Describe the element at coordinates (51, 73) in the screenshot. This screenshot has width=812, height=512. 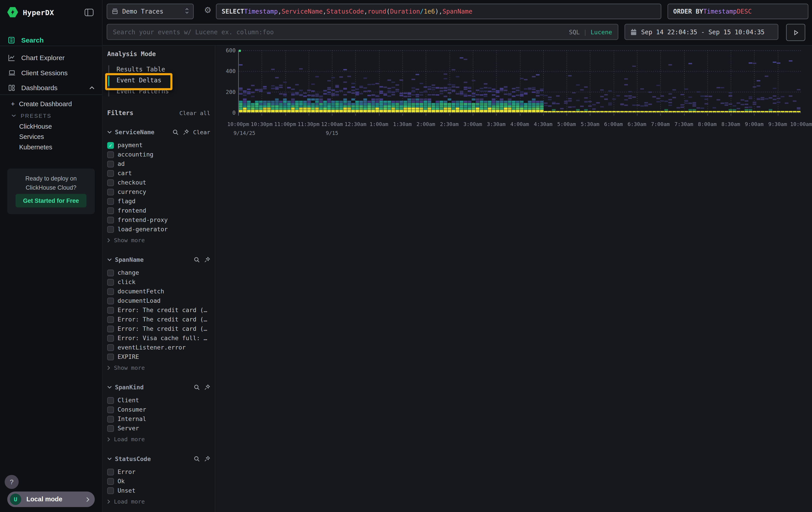
I see `sidebar-item-client-sessions: Client Sessions` at that location.